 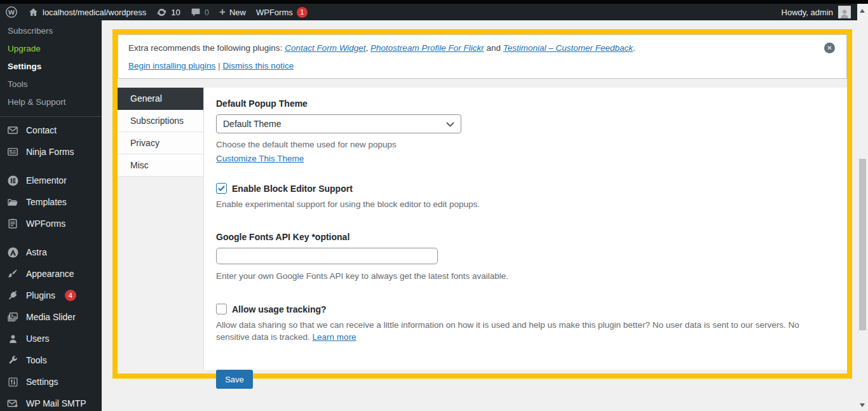 What do you see at coordinates (233, 12) in the screenshot?
I see `new-content-menu: + New` at bounding box center [233, 12].